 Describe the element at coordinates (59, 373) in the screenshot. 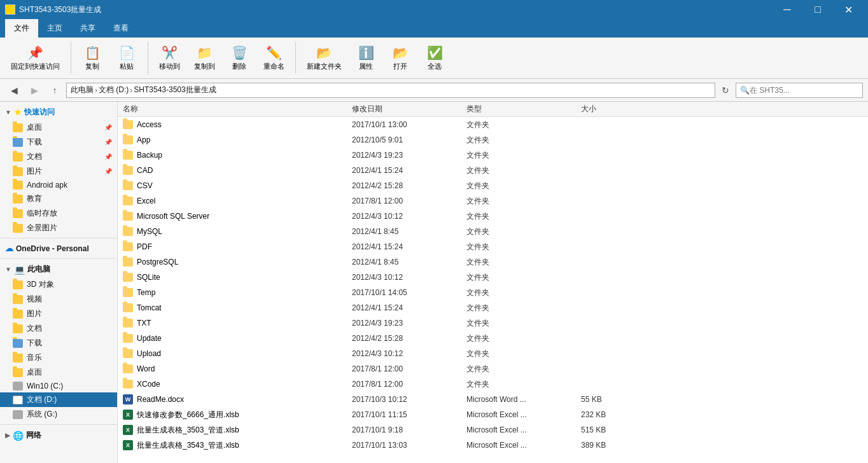

I see `sidebar-item-desktop2: 桌面` at that location.